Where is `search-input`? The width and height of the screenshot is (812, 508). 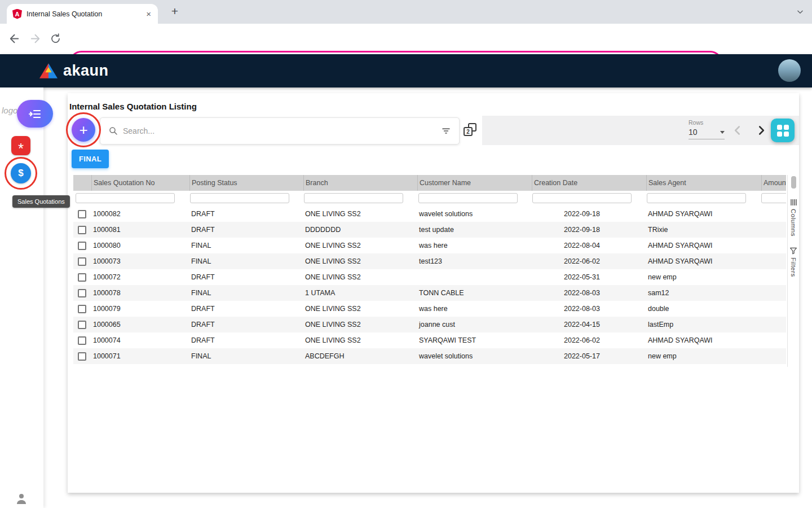
search-input is located at coordinates (280, 131).